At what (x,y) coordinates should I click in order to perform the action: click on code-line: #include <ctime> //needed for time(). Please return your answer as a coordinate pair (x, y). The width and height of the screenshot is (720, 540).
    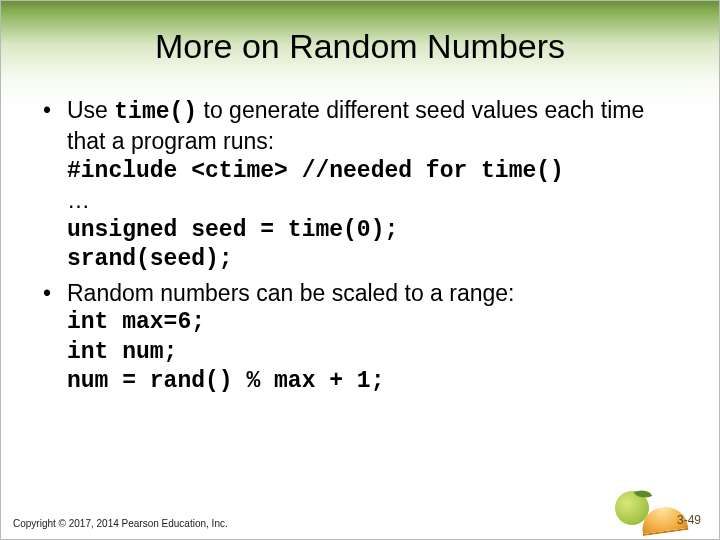
    Looking at the image, I should click on (375, 172).